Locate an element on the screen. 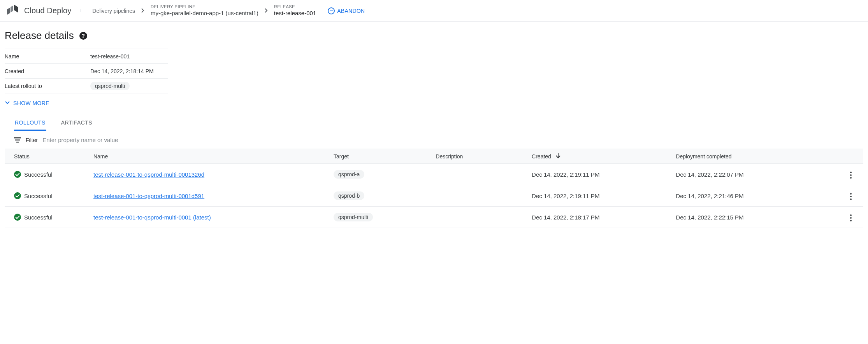 This screenshot has height=344, width=868. filter-icon is located at coordinates (18, 140).